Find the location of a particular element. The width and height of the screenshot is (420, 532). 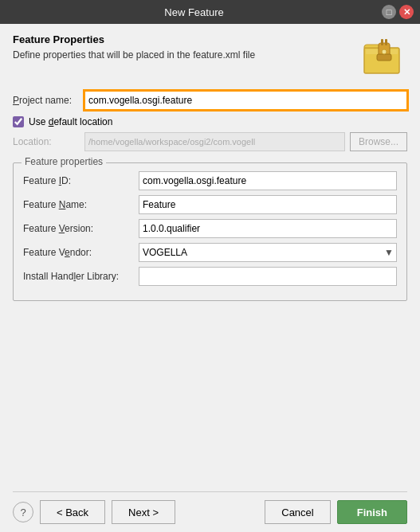

header-title: Feature Properties is located at coordinates (183, 40).